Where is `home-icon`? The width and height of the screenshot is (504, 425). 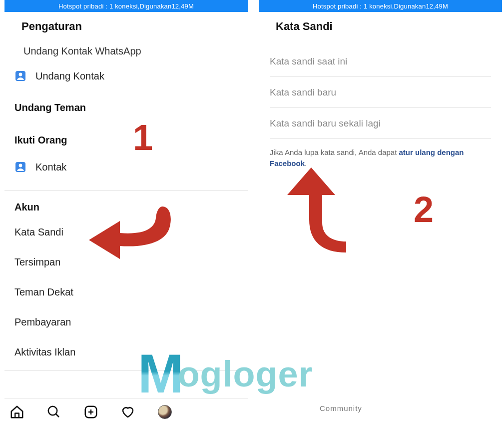 home-icon is located at coordinates (17, 412).